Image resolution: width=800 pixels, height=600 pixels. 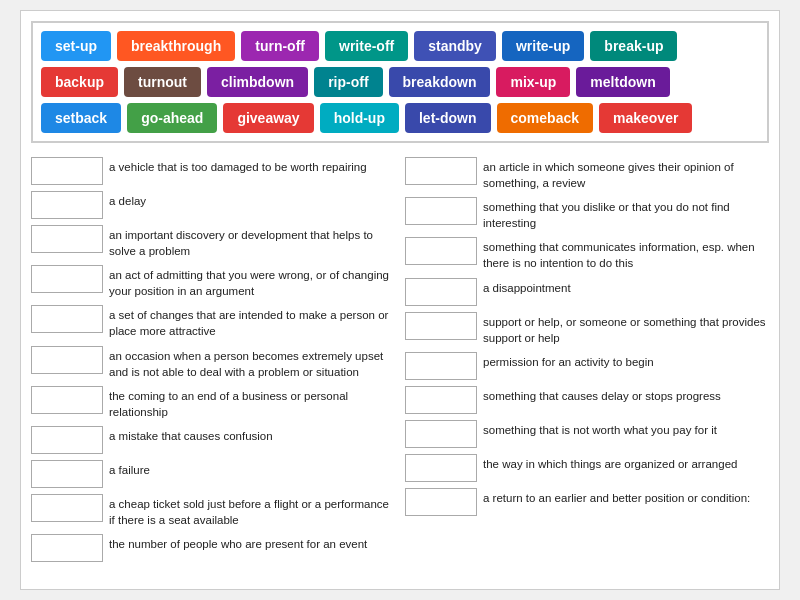 What do you see at coordinates (527, 287) in the screenshot?
I see `definition-right-3: a disappointment` at bounding box center [527, 287].